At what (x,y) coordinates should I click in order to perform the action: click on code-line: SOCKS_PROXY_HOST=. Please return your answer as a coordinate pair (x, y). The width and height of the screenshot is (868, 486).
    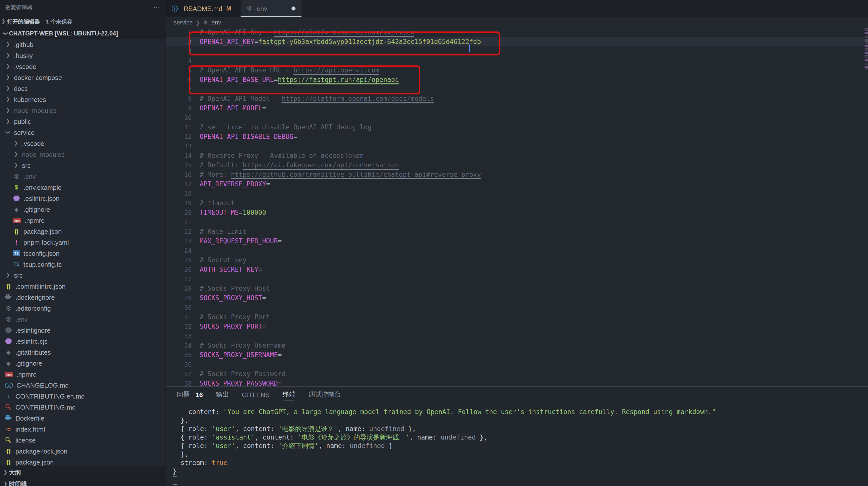
    Looking at the image, I should click on (233, 298).